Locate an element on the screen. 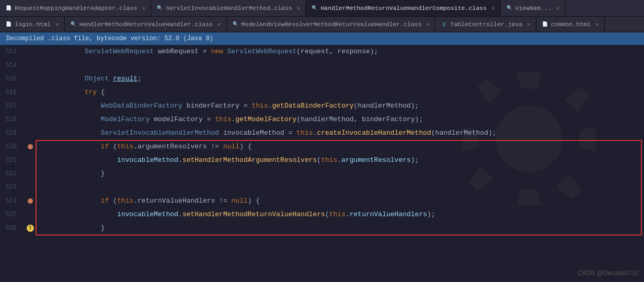 The height and width of the screenshot is (282, 644). warning-icon: ! is located at coordinates (30, 228).